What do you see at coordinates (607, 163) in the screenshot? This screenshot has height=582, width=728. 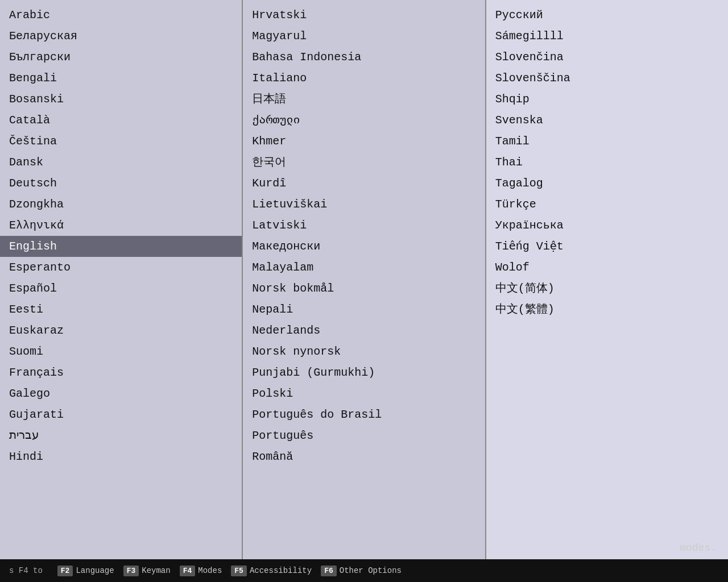 I see `language-item: Thai` at bounding box center [607, 163].